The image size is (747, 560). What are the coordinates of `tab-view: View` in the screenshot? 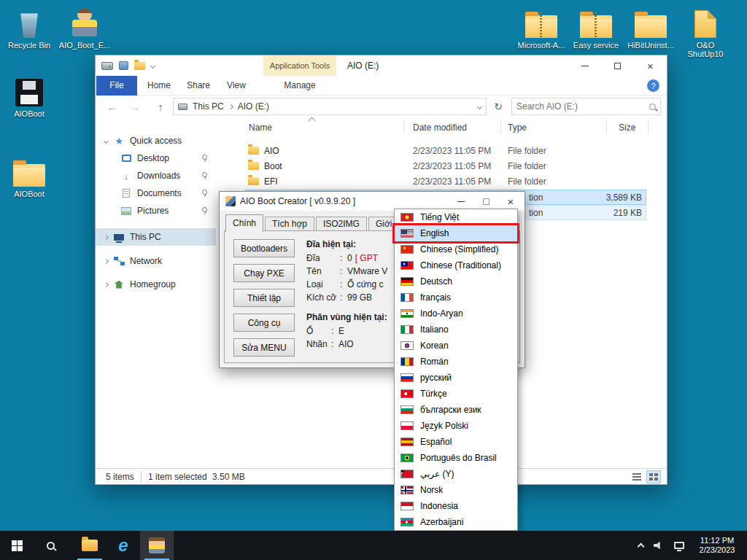 It's located at (236, 86).